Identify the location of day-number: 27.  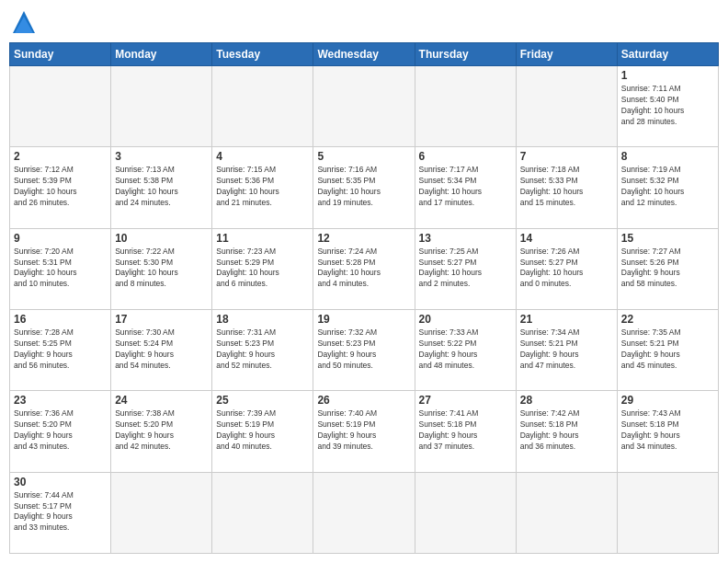
(465, 400).